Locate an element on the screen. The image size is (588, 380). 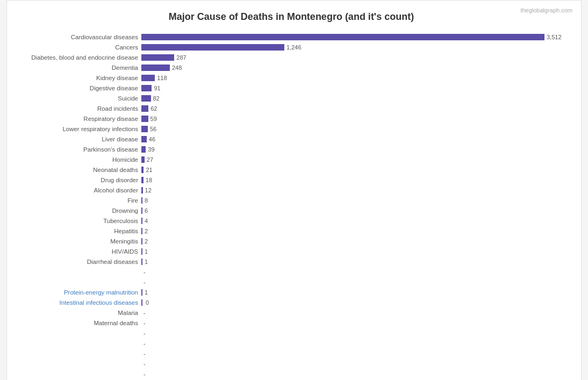
bar-row: Parkinson's disease39 is located at coordinates (291, 149).